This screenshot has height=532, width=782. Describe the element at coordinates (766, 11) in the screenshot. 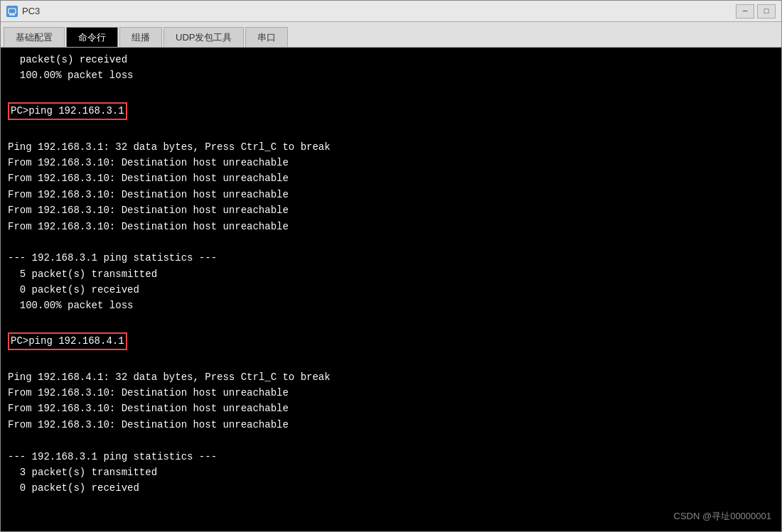

I see `maximize-button: □` at that location.